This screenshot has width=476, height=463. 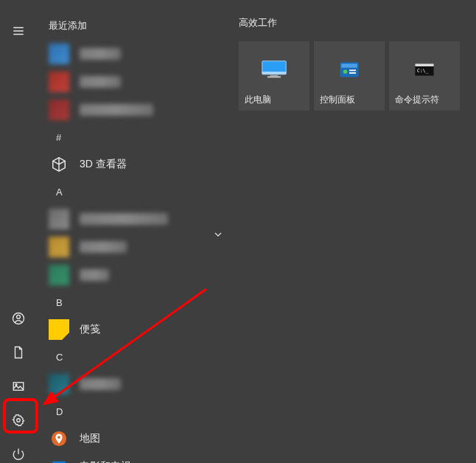 I want to click on settings-button, so click(x=18, y=422).